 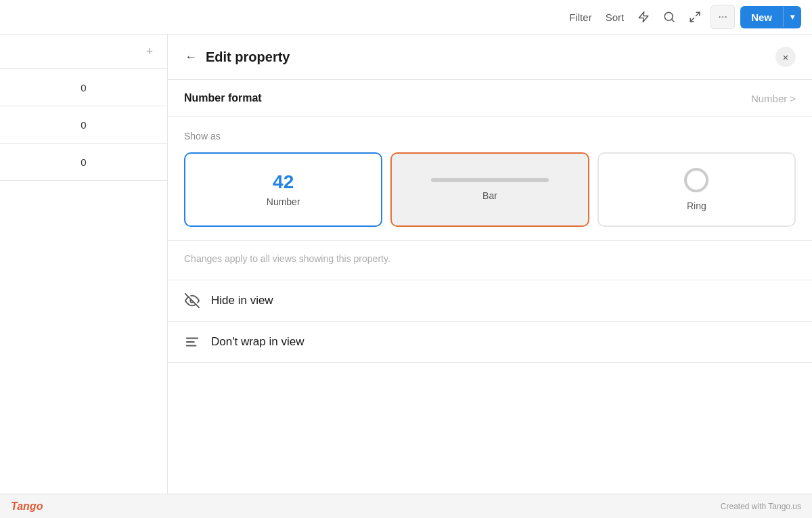 What do you see at coordinates (581, 18) in the screenshot?
I see `filter-label: Filter` at bounding box center [581, 18].